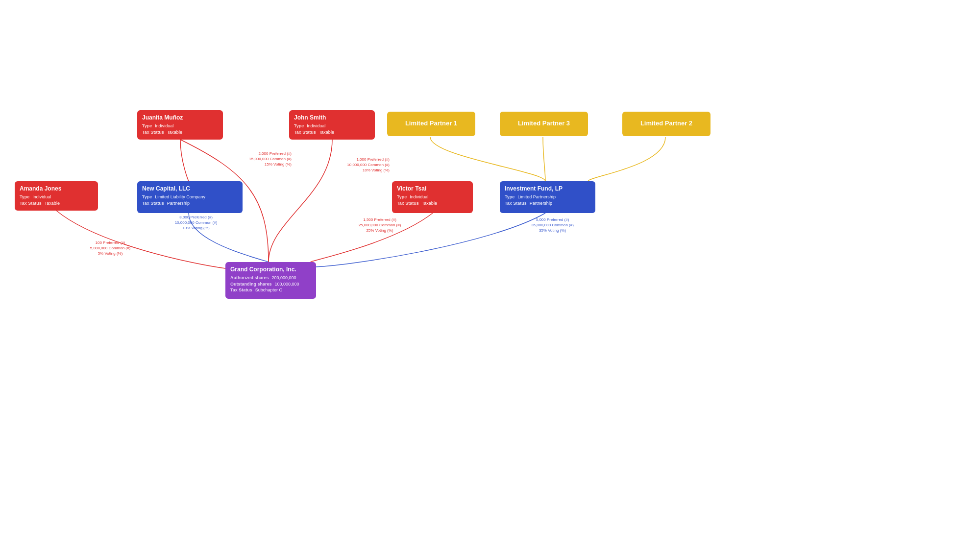  I want to click on amanda-title: Amanda Jones, so click(56, 189).